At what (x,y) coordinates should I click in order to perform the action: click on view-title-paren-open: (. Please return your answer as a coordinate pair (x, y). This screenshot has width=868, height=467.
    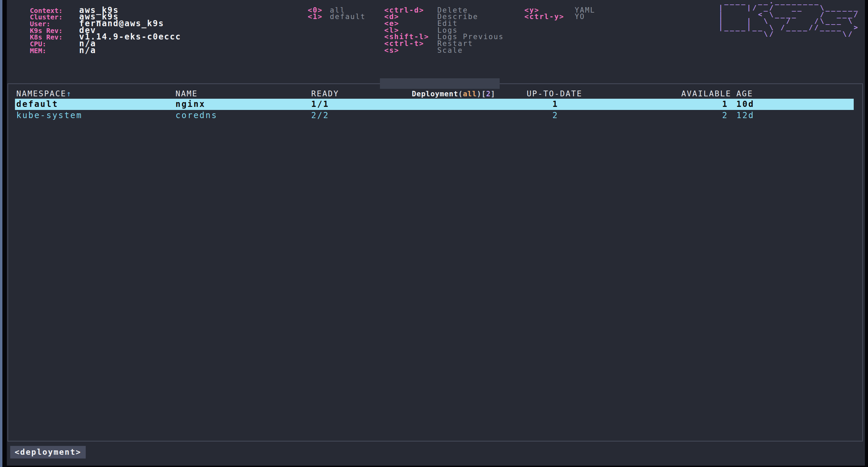
    Looking at the image, I should click on (461, 94).